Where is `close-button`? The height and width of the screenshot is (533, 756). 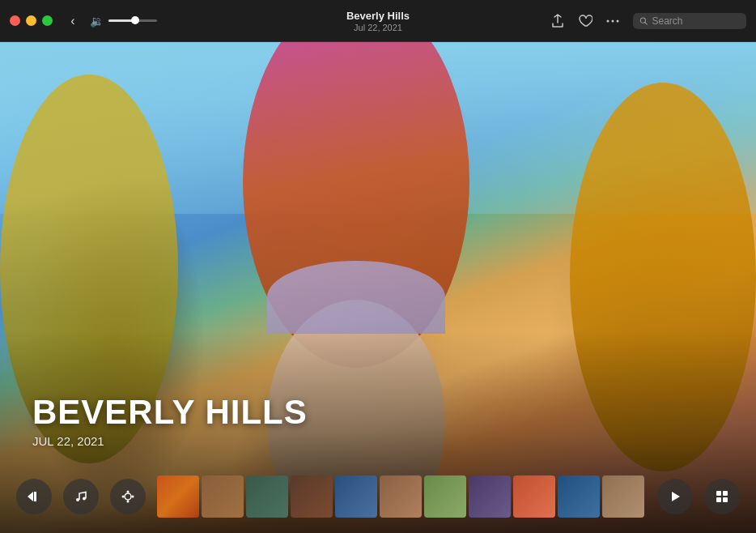 close-button is located at coordinates (15, 21).